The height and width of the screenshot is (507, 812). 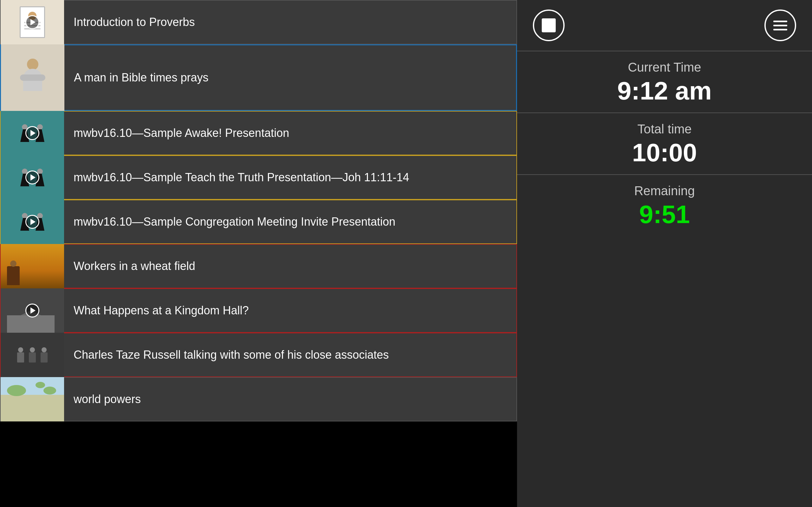 I want to click on item-label: mwbv16.10—Sample Teach the Truth Present…, so click(x=290, y=178).